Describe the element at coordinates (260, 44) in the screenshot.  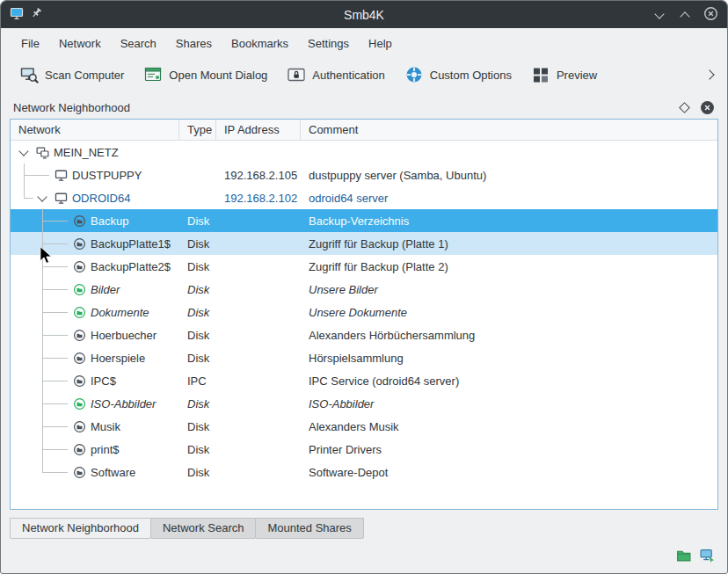
I see `menu-bookmarks: Bookmarks` at that location.